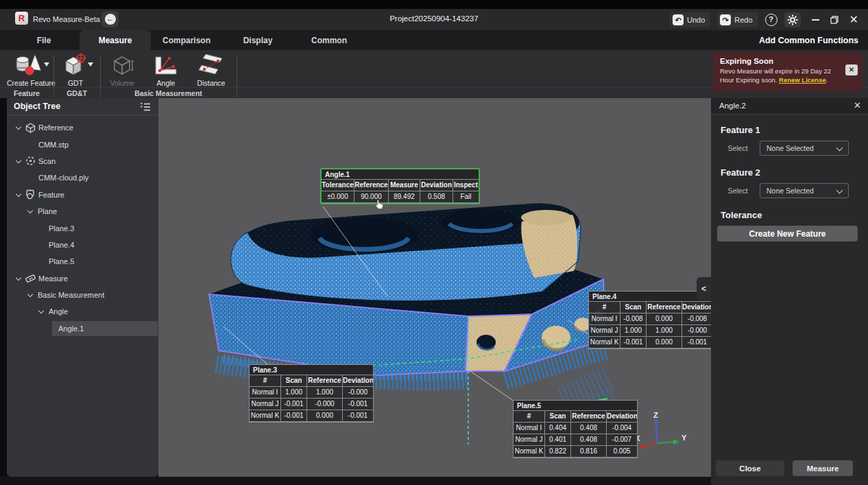  I want to click on plane4-title: Plane.4, so click(650, 296).